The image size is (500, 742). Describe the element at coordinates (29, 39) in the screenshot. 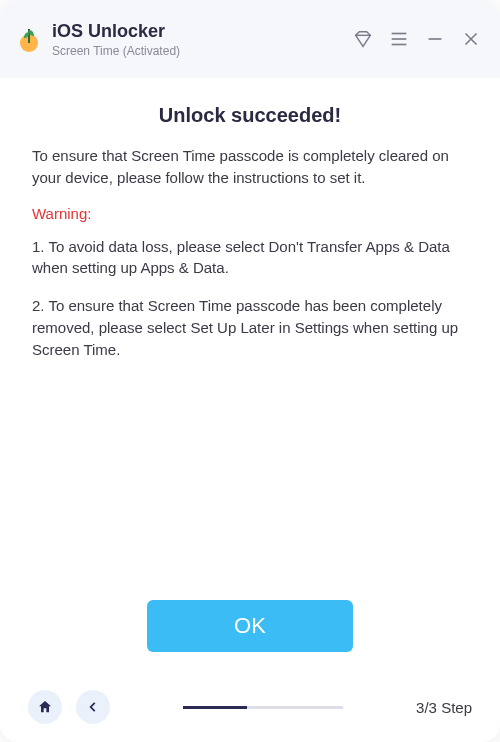

I see `app-logo-icon` at that location.